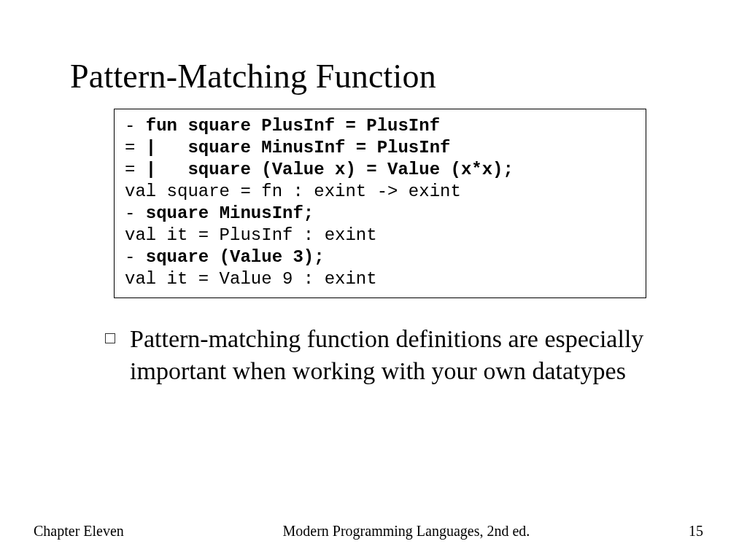 The height and width of the screenshot is (560, 747). I want to click on code-line: - fun square PlusInf = PlusInf, so click(282, 125).